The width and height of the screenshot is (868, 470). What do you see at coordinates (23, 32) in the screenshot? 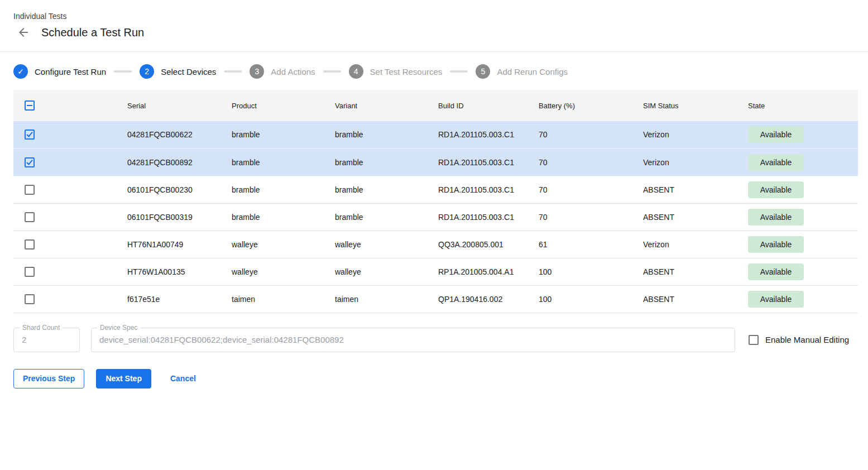
I see `back-arrow-icon` at bounding box center [23, 32].